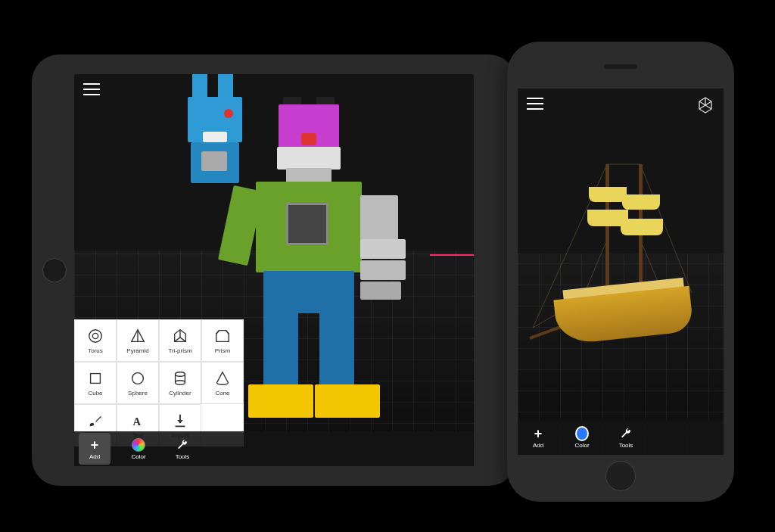  Describe the element at coordinates (138, 421) in the screenshot. I see `text-icon: A` at that location.